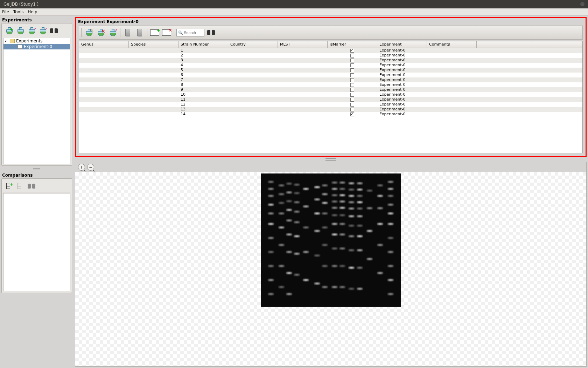 The image size is (588, 368). Describe the element at coordinates (7, 41) in the screenshot. I see `tree-caret-icon: ▾` at that location.